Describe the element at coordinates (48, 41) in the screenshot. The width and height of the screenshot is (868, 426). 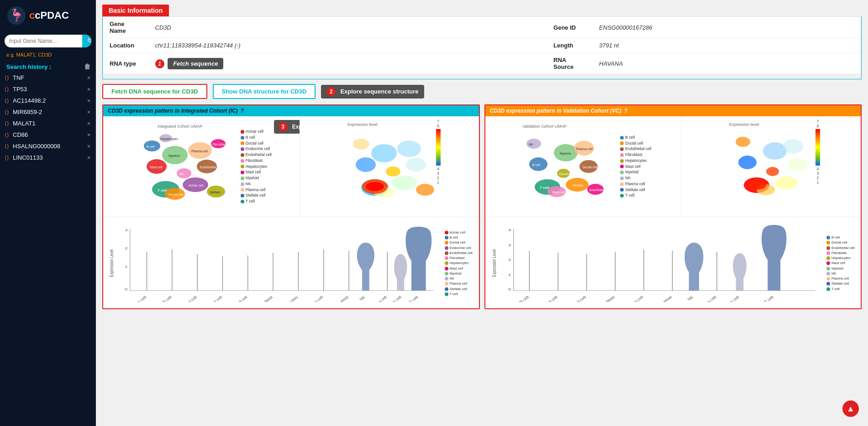
I see `search-box: 🔍` at that location.